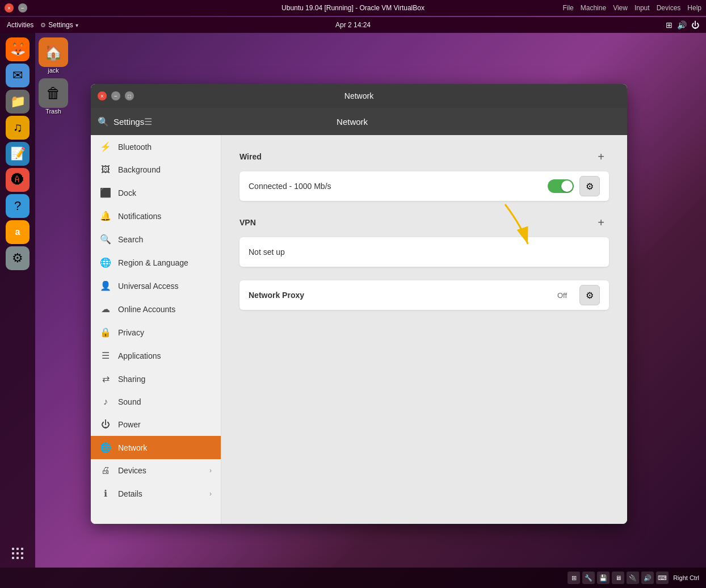 The width and height of the screenshot is (706, 588). What do you see at coordinates (18, 258) in the screenshot?
I see `dock-settings: ⚙` at bounding box center [18, 258].